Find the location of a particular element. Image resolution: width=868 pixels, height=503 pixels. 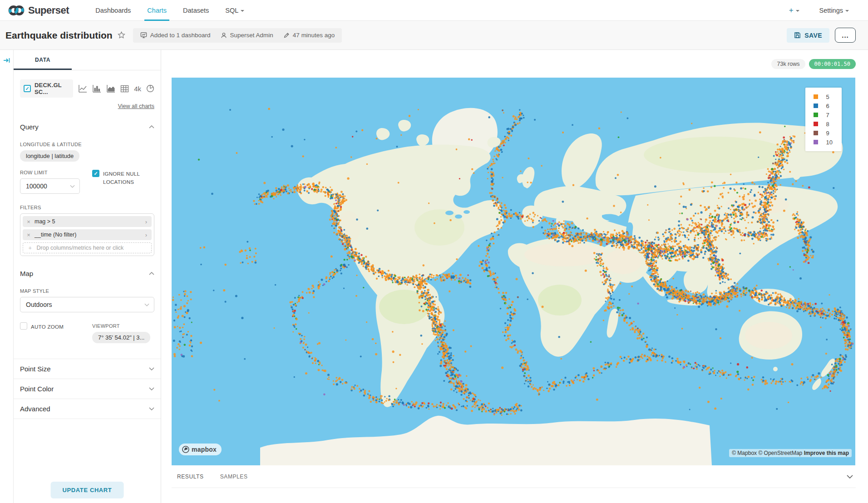

tab-samples: SAMPLES is located at coordinates (234, 477).